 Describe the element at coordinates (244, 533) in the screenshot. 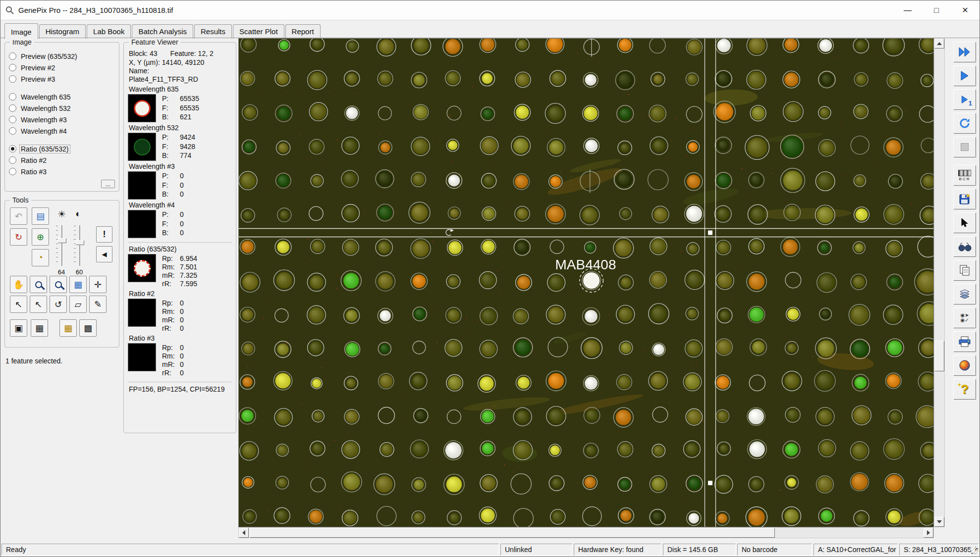

I see `scroll-left-button` at that location.